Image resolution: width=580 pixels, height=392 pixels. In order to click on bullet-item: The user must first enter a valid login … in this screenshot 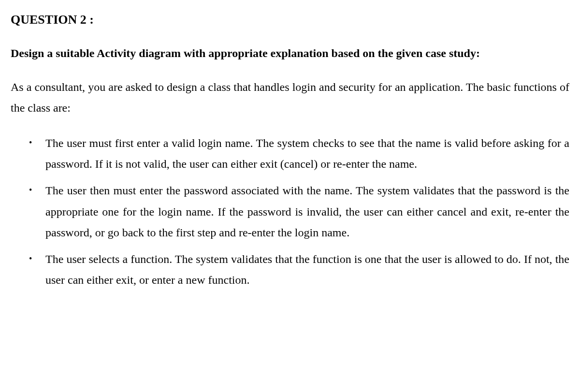, I will do `click(290, 154)`.